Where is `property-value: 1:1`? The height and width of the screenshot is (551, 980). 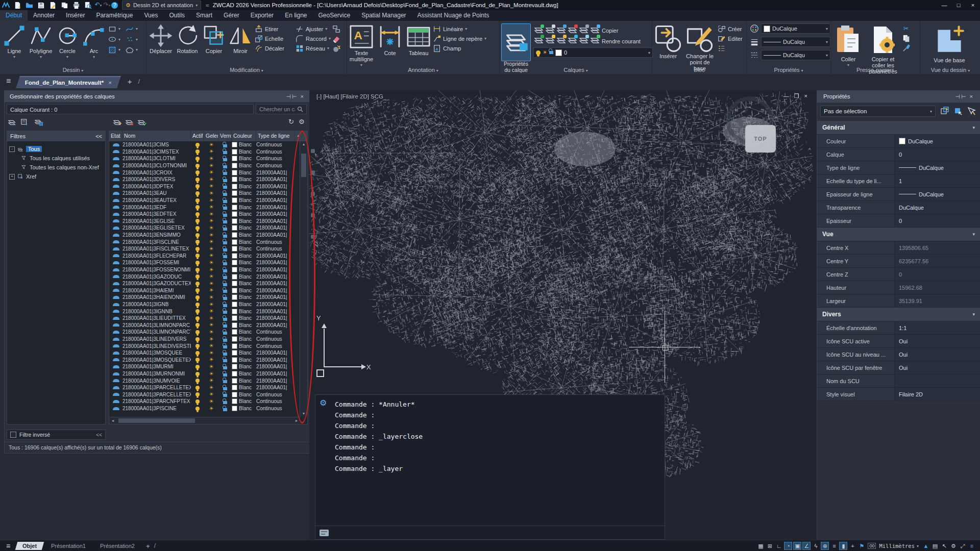
property-value: 1:1 is located at coordinates (937, 328).